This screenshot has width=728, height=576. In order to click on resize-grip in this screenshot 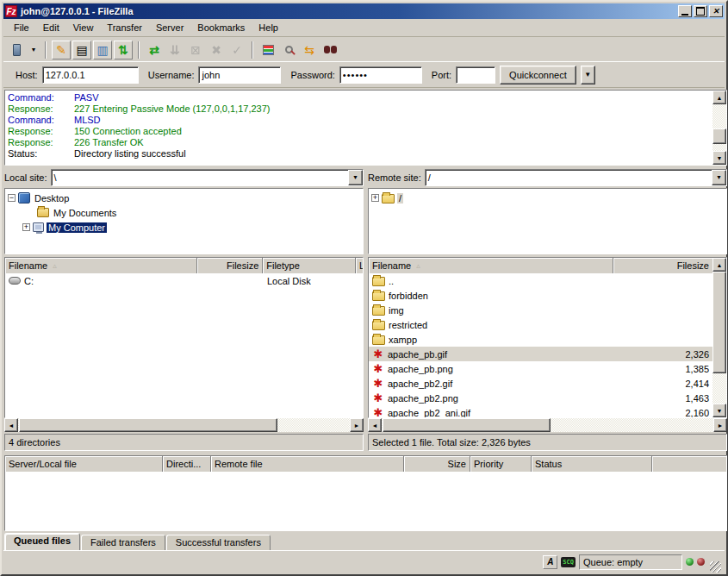, I will do `click(715, 567)`.